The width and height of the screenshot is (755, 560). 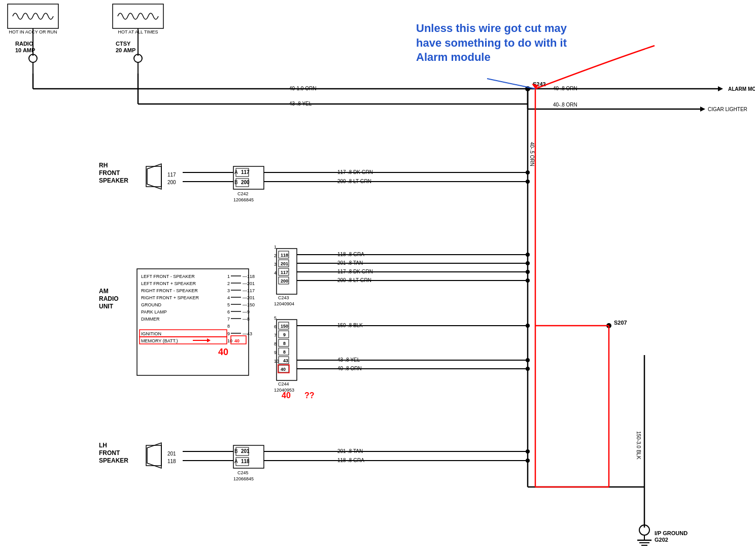 What do you see at coordinates (246, 462) in the screenshot?
I see `c245-wire-118: 118` at bounding box center [246, 462].